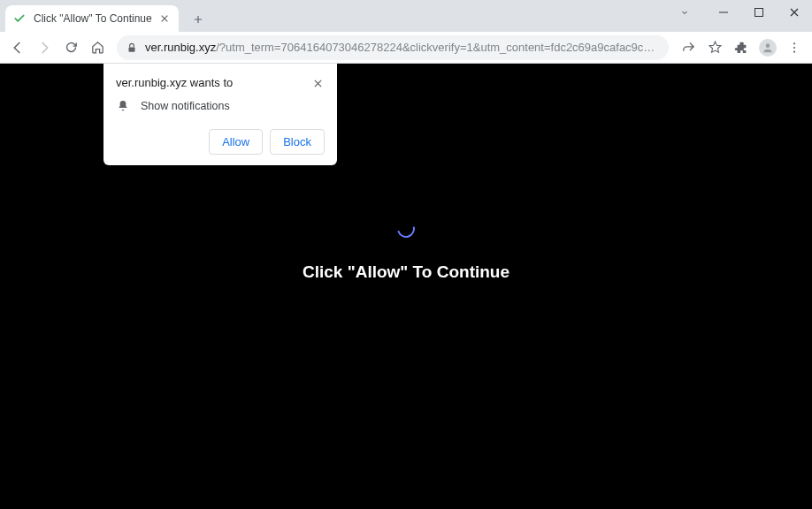 The width and height of the screenshot is (812, 509). I want to click on kebab-icon, so click(794, 48).